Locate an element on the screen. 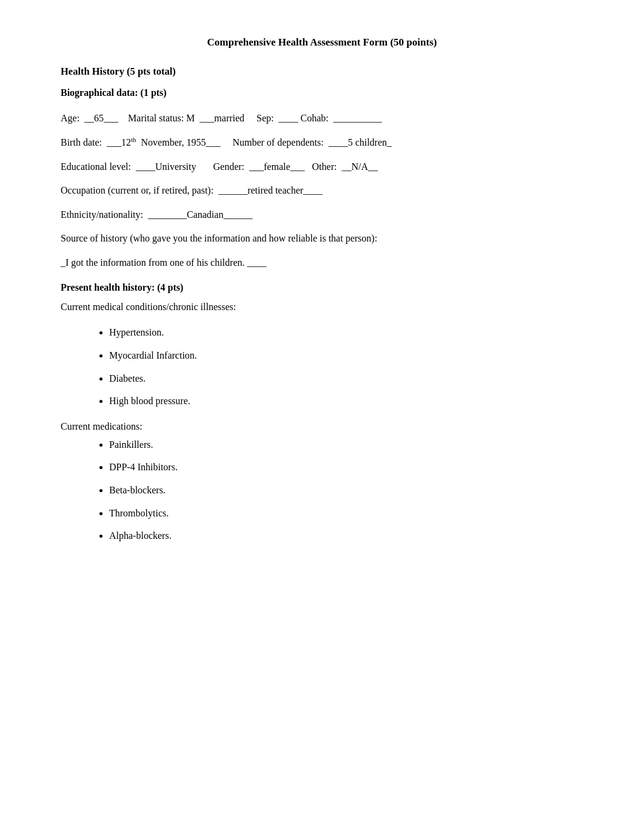 The height and width of the screenshot is (835, 644). gender-label: Gender: is located at coordinates (229, 166).